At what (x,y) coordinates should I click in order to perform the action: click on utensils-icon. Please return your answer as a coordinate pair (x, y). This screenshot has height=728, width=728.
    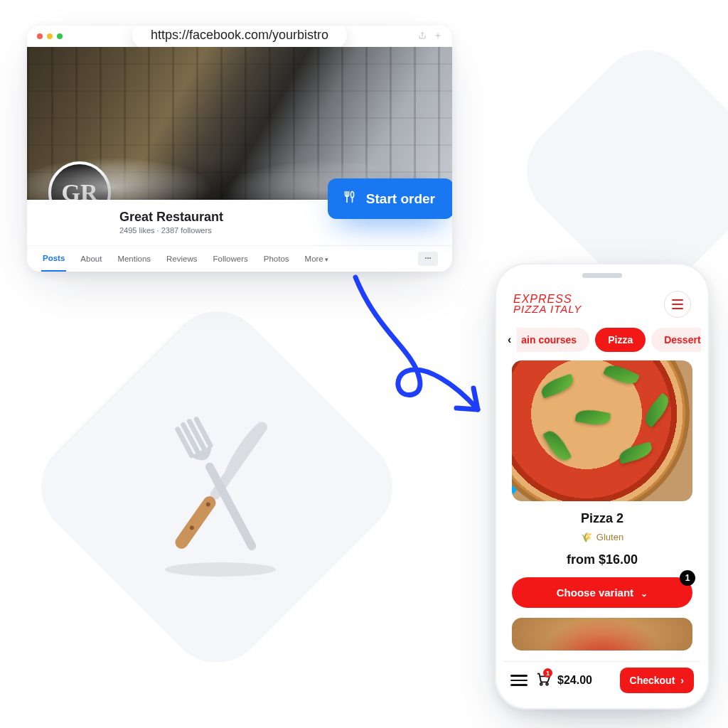
    Looking at the image, I should click on (350, 199).